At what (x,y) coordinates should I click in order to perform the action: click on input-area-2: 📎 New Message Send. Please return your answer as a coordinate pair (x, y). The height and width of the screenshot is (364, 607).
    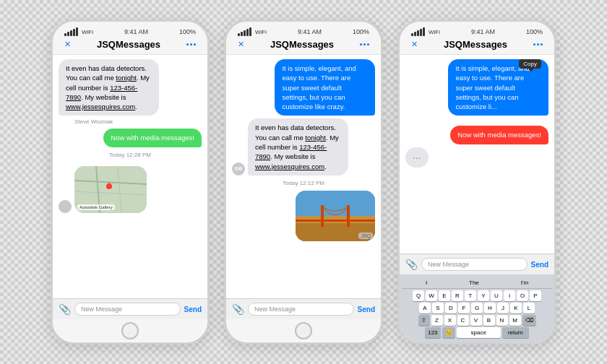
    Looking at the image, I should click on (304, 309).